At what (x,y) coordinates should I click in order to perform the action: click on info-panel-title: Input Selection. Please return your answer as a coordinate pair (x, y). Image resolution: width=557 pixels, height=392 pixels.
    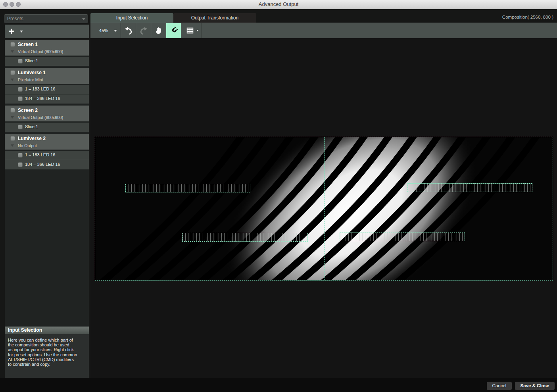
    Looking at the image, I should click on (47, 330).